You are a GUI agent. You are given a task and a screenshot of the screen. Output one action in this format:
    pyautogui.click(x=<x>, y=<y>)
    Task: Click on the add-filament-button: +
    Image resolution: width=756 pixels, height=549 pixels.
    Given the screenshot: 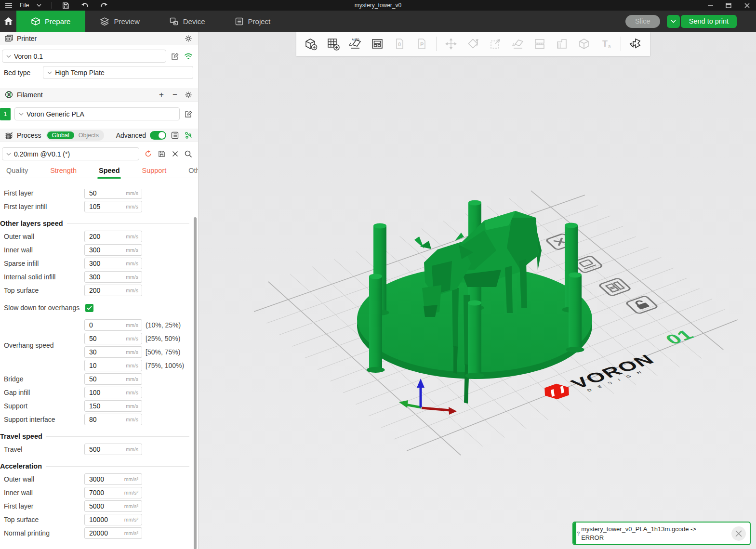 What is the action you would take?
    pyautogui.click(x=161, y=95)
    